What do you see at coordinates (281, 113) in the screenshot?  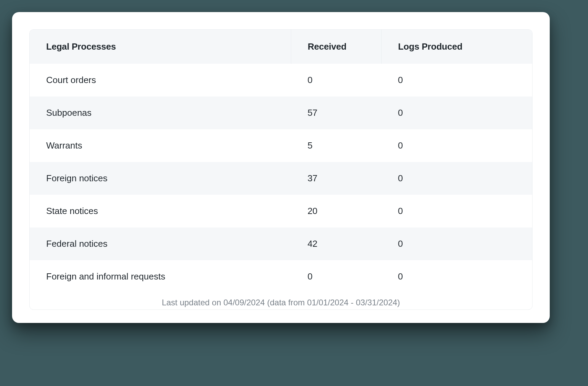 I see `table-row: Subpoenas 57 0` at bounding box center [281, 113].